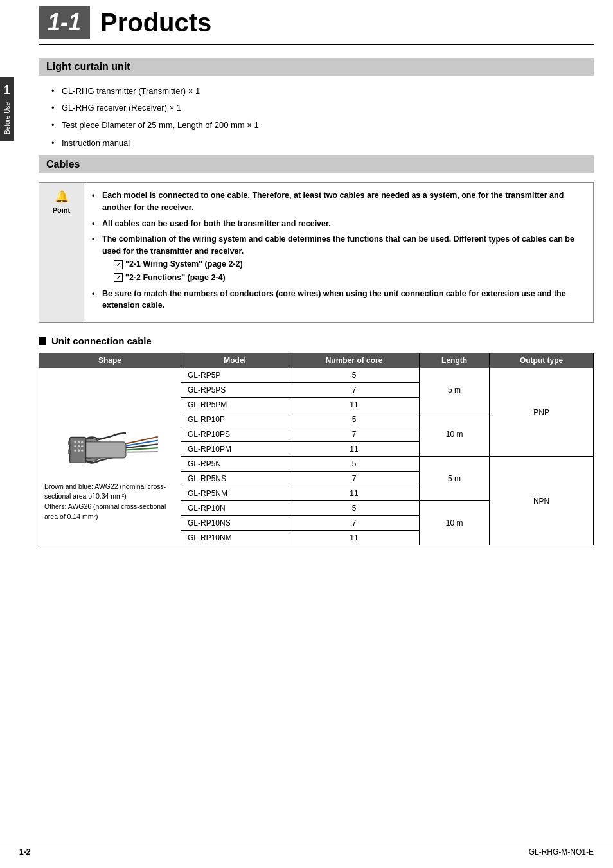  Describe the element at coordinates (64, 22) in the screenshot. I see `chapter-number-box: 1-1` at that location.